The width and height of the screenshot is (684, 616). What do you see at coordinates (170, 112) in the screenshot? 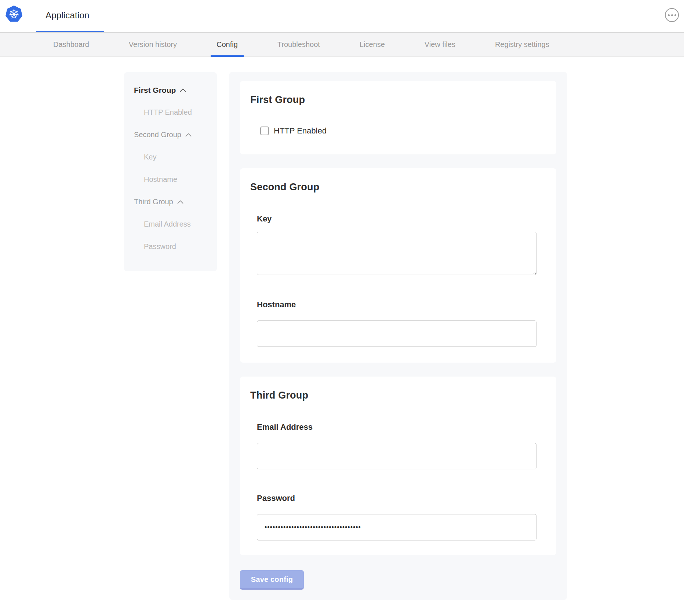
I see `sidebar-item-http-enabled: HTTP Enabled` at bounding box center [170, 112].